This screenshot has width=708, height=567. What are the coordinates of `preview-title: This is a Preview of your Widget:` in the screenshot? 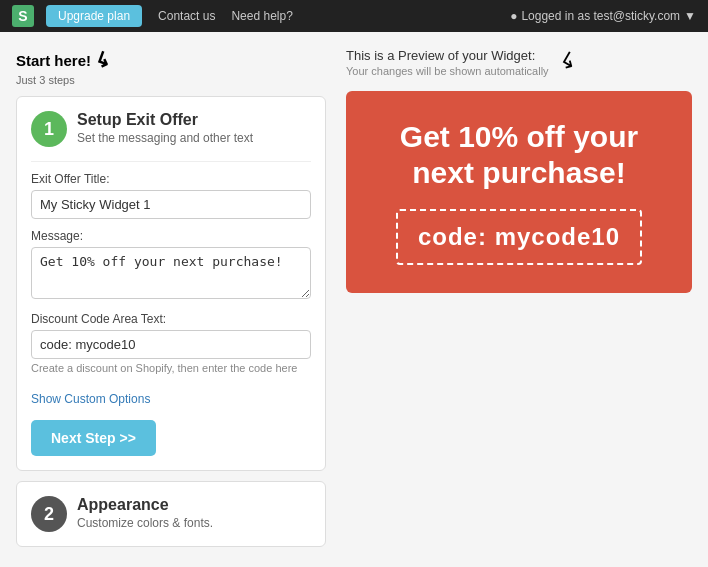 It's located at (448, 56).